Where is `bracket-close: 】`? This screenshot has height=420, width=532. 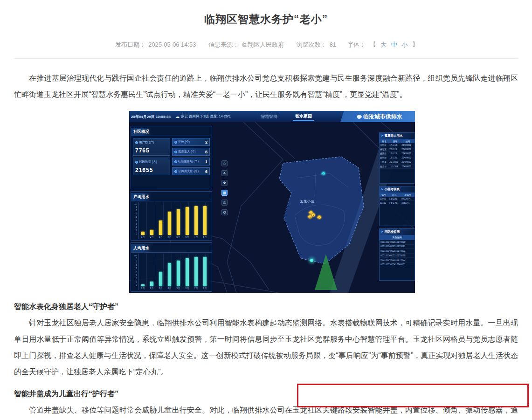 bracket-close: 】 is located at coordinates (415, 45).